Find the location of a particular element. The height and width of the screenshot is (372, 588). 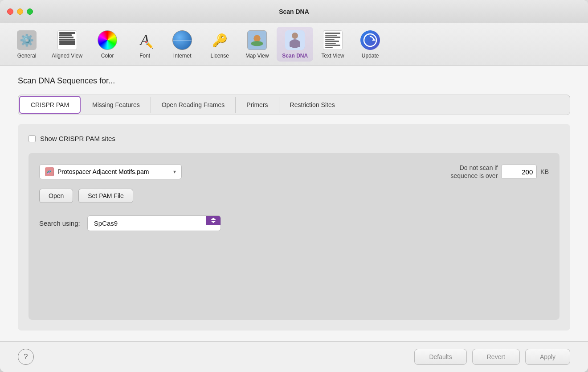

aligned-view-icon is located at coordinates (67, 40).